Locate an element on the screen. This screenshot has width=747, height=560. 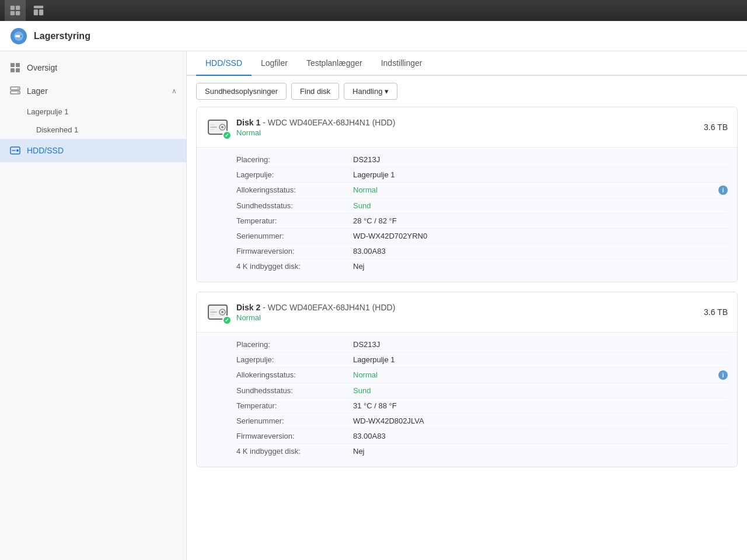
app-title: Lagerstyring is located at coordinates (62, 36).